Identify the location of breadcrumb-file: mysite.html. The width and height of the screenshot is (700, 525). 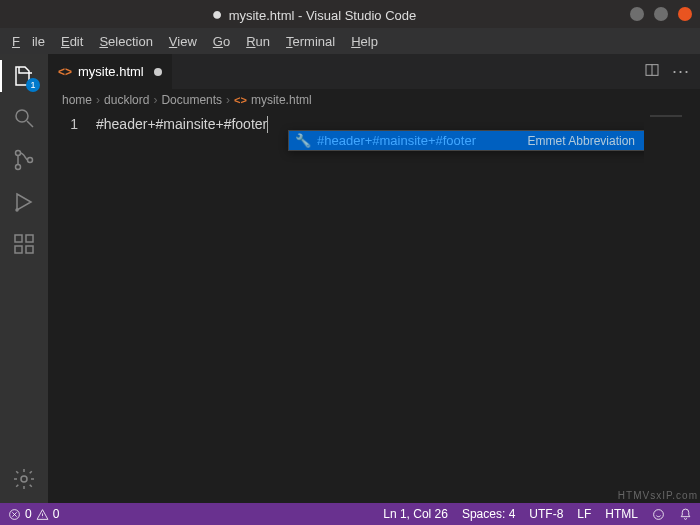
(282, 100).